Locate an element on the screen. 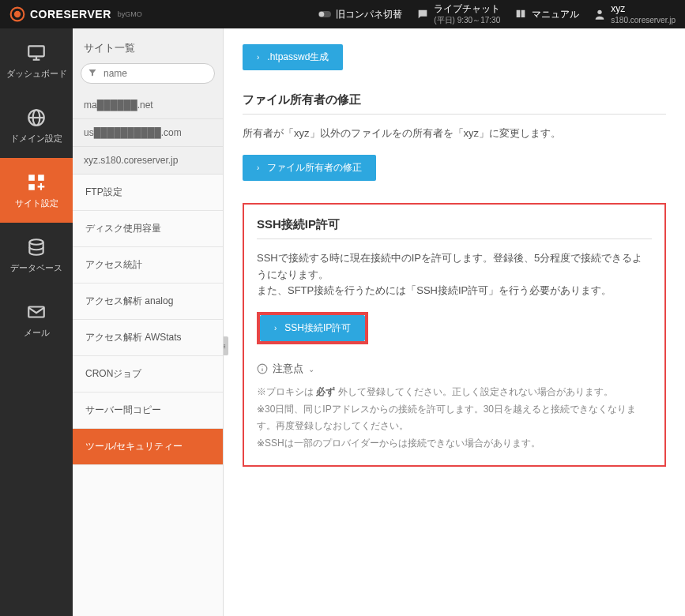 The width and height of the screenshot is (685, 616). notice-line-1c: 外して登録してください。正しく設定されない場合があります。 is located at coordinates (474, 392).